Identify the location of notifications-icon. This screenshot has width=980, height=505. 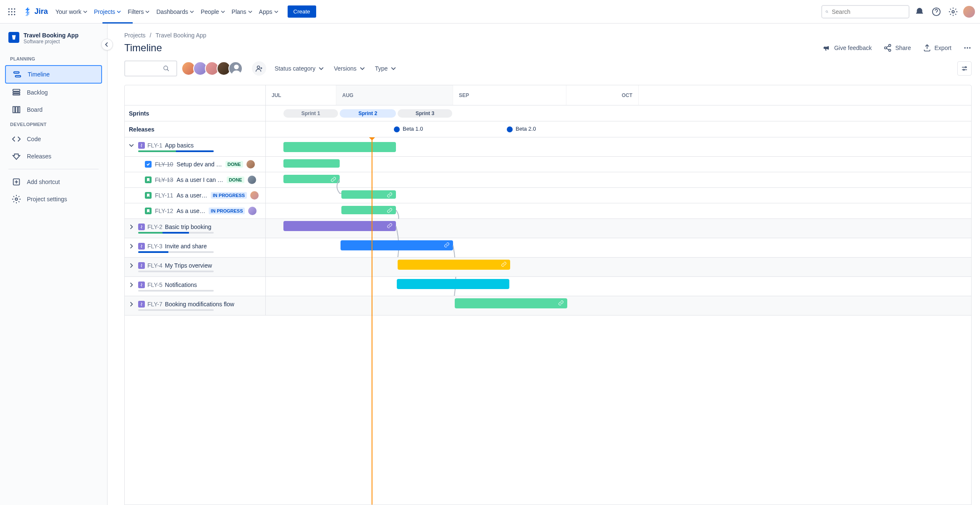
(920, 12).